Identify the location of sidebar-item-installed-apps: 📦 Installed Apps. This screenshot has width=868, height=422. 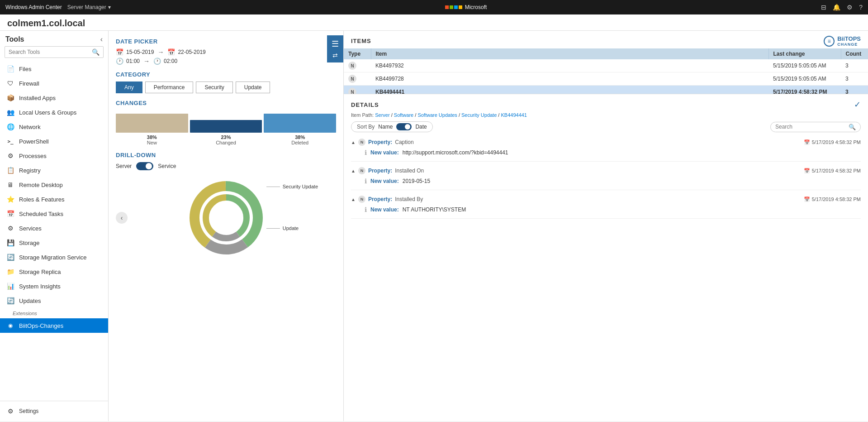
(54, 98).